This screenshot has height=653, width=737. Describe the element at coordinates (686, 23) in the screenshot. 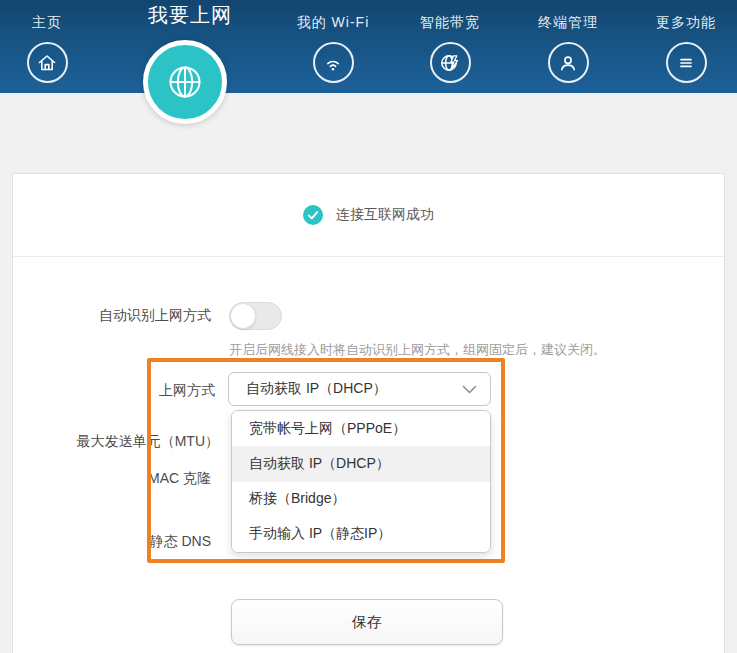

I see `nav-label-more: 更多功能` at that location.